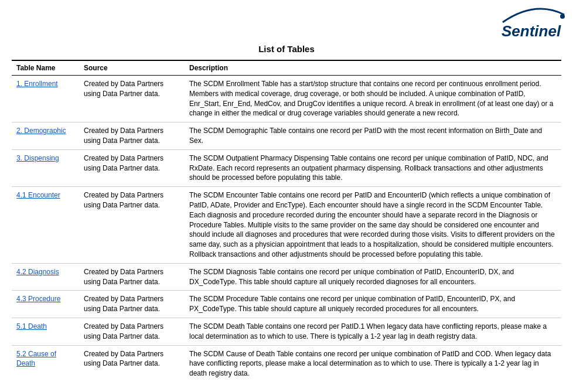 The height and width of the screenshot is (392, 573). I want to click on table-row: 2. DemographicCreated by Data Partners u…, so click(286, 136).